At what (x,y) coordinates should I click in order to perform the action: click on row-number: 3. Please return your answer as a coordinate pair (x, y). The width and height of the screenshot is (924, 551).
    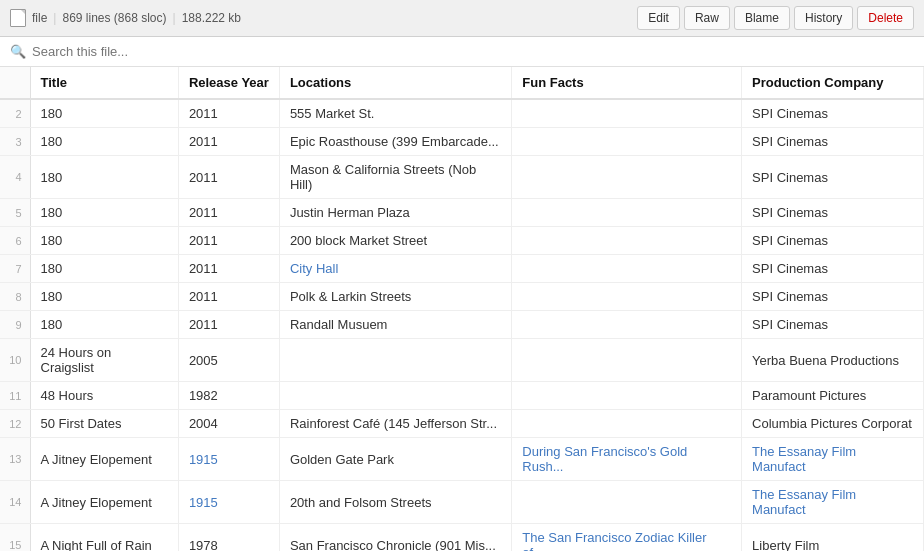
    Looking at the image, I should click on (15, 142).